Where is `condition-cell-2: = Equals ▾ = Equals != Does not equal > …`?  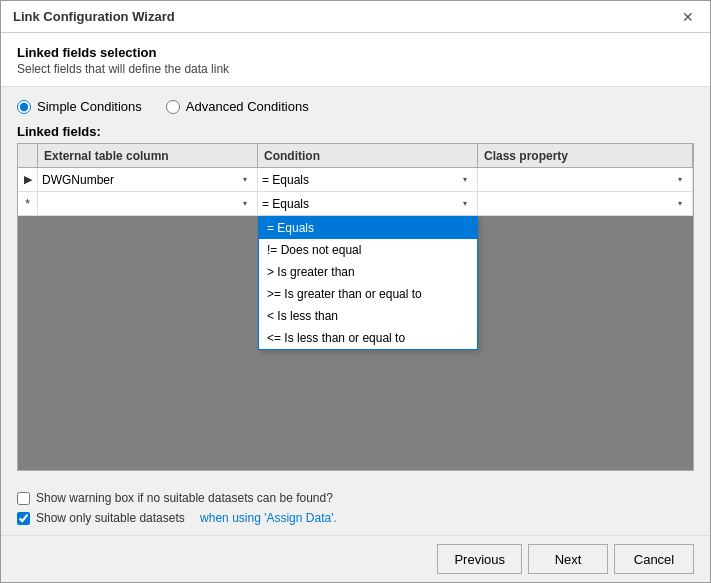
condition-cell-2: = Equals ▾ = Equals != Does not equal > … is located at coordinates (368, 204).